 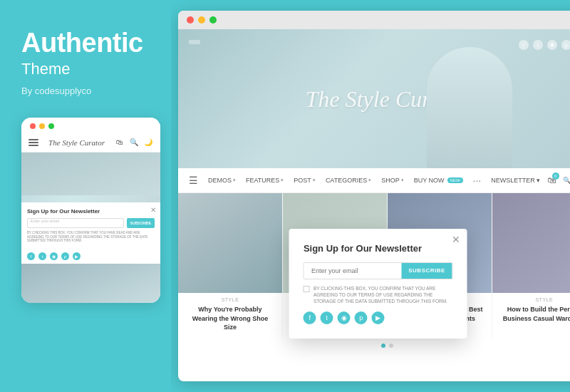 I want to click on desktop-nav: ☰ DEMOS ▾ FEATURES ▾ POST ▾ CATEGORIES ▾, so click(x=374, y=181).